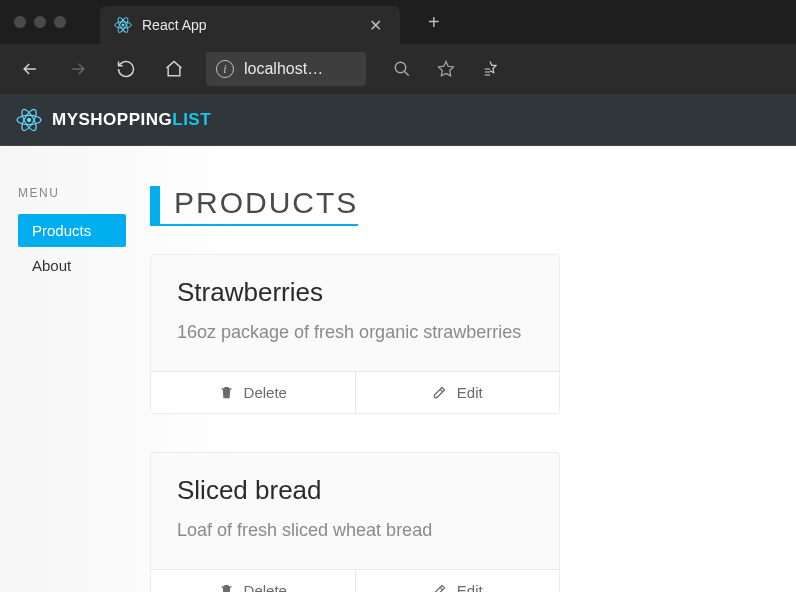  I want to click on address-bar: i localhost…, so click(286, 69).